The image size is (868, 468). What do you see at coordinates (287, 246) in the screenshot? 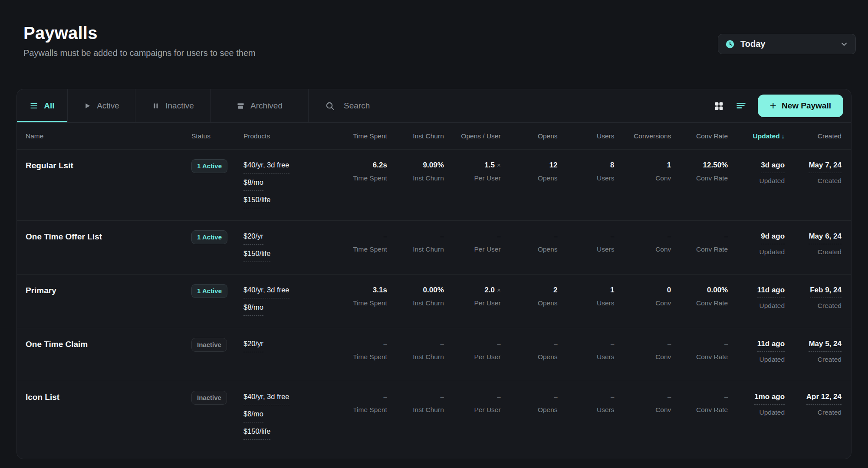
I see `products-list: $20/yr $150/life` at bounding box center [287, 246].